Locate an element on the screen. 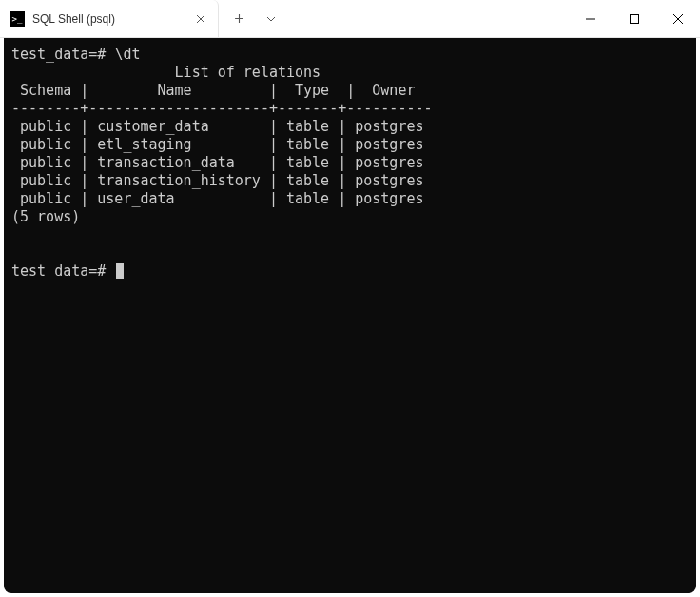 Image resolution: width=700 pixels, height=597 pixels. tab-dropdown-button is located at coordinates (271, 19).